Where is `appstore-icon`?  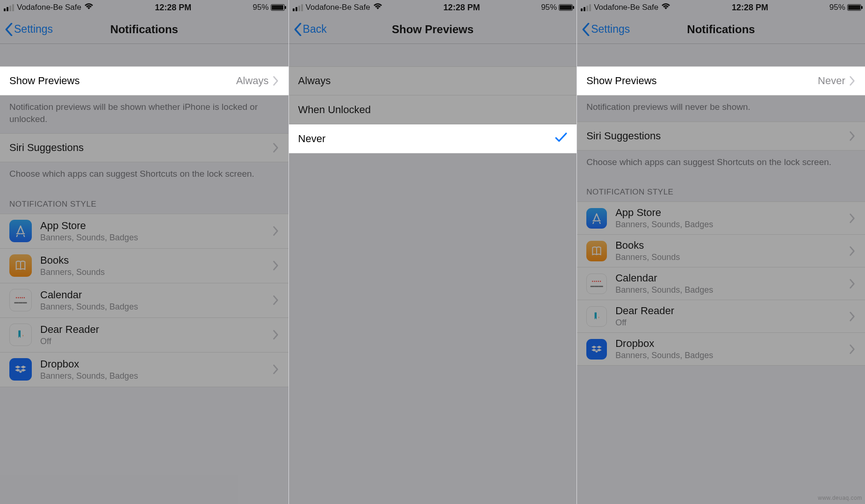 appstore-icon is located at coordinates (597, 218).